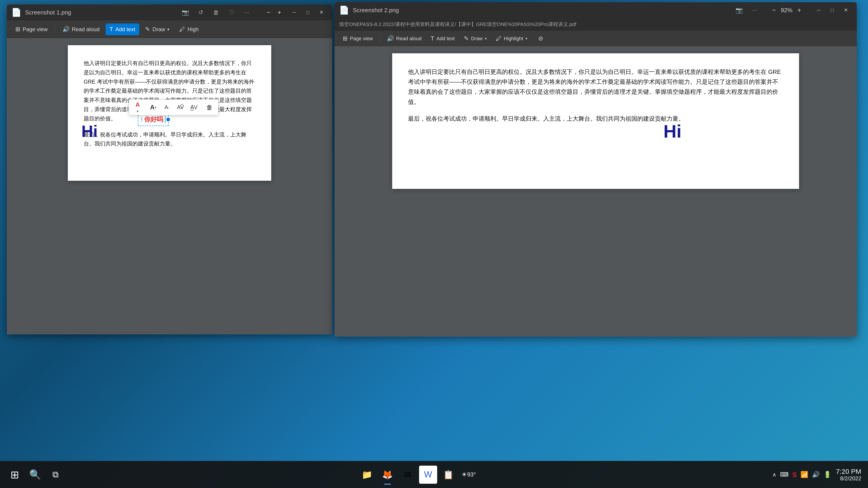 The width and height of the screenshot is (868, 488). Describe the element at coordinates (819, 10) in the screenshot. I see `window2-minimize-btn: ─` at that location.